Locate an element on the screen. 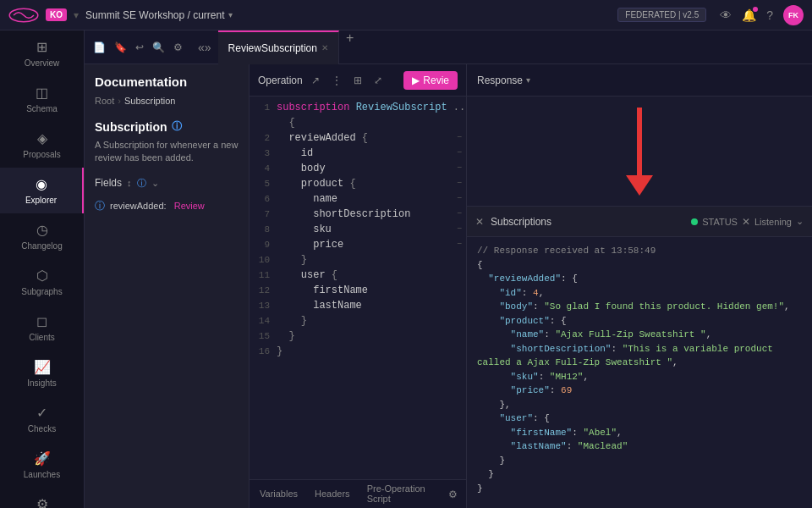  field-item-reviewAdded: ⓘ reviewAdded: Review is located at coordinates (167, 207).